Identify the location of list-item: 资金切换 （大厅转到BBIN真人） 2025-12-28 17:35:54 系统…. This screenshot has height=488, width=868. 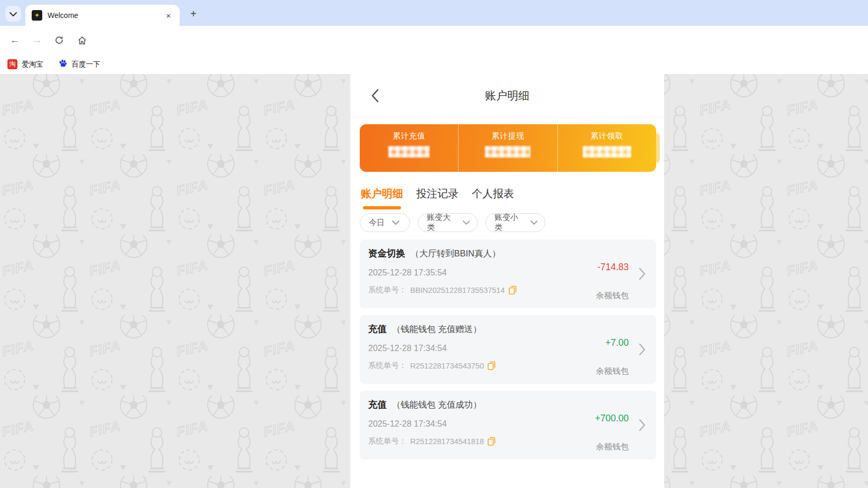
(508, 274).